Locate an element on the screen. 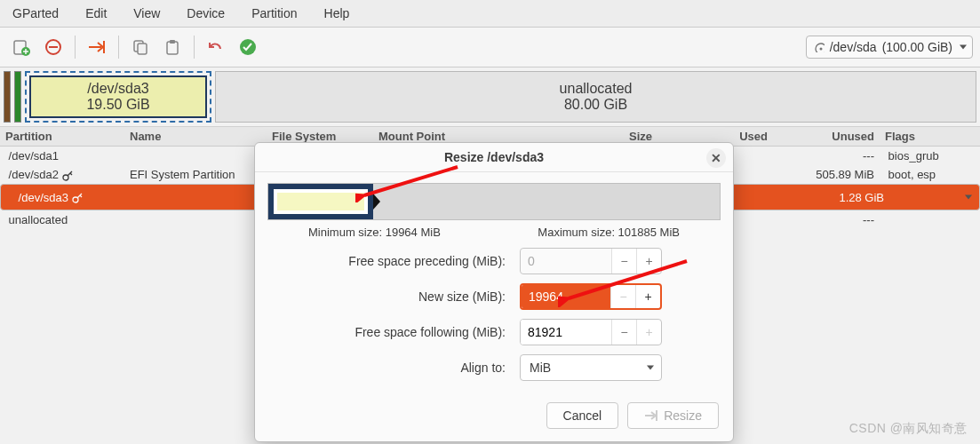 The height and width of the screenshot is (444, 980). cancel-button: Cancel is located at coordinates (583, 416).